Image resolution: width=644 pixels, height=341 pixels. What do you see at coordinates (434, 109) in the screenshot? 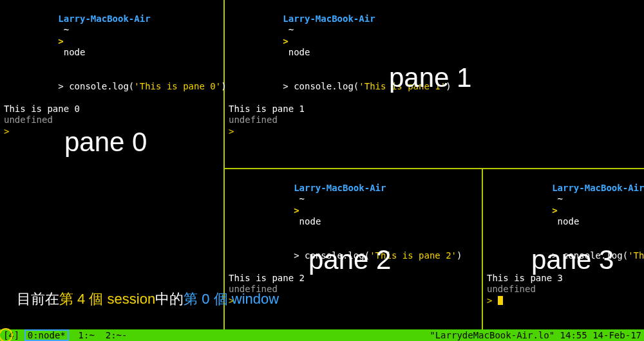
I see `repl-output: This is pane 1` at bounding box center [434, 109].